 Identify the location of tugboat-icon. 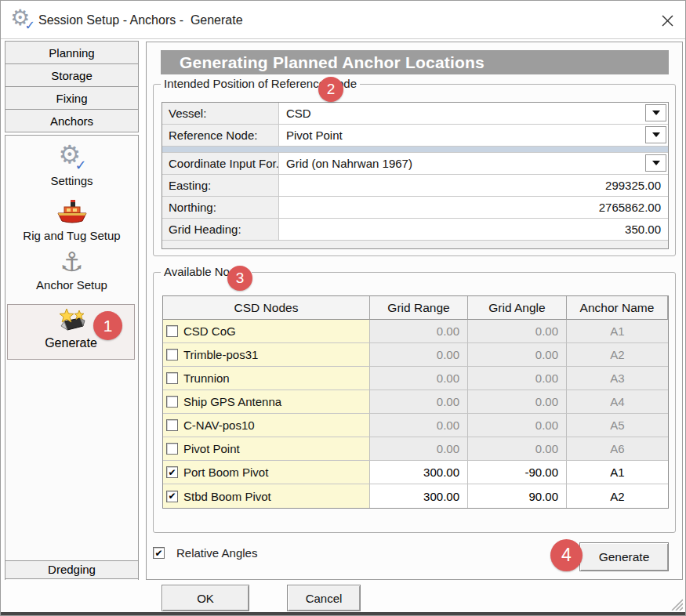
(72, 212).